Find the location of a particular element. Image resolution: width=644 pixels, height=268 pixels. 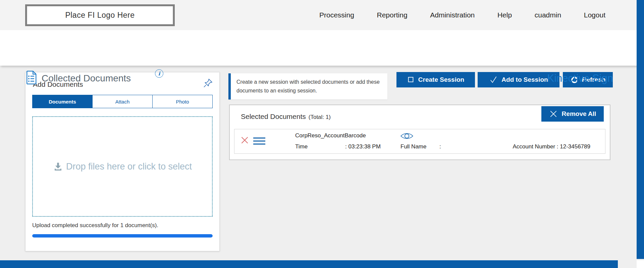

document-name: CorpReso_AccountBarcode is located at coordinates (331, 136).